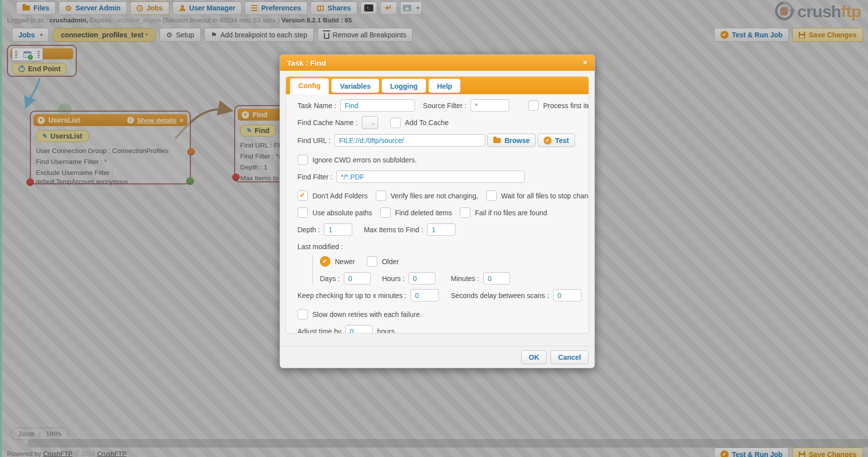 The height and width of the screenshot is (457, 868). Describe the element at coordinates (497, 141) in the screenshot. I see `folder-icon` at that location.